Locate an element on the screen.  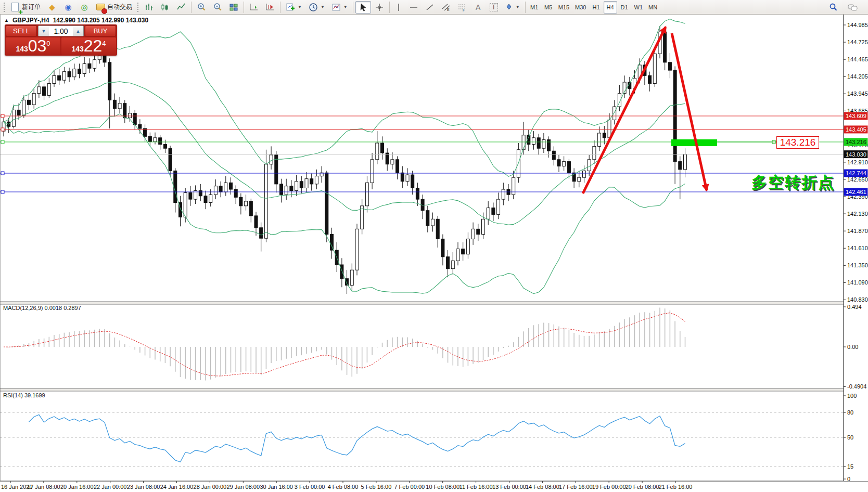
shapes-dropdown: ▼ is located at coordinates (512, 7).